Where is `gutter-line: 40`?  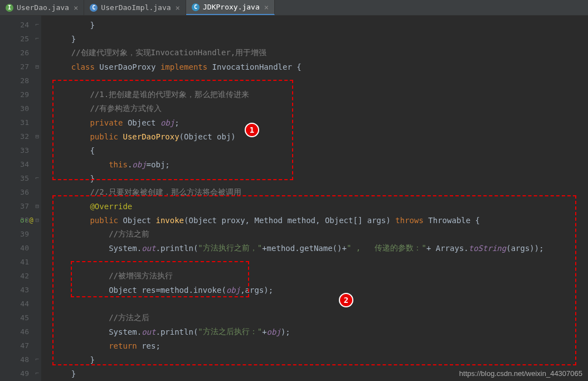
gutter-line: 40 is located at coordinates (21, 248).